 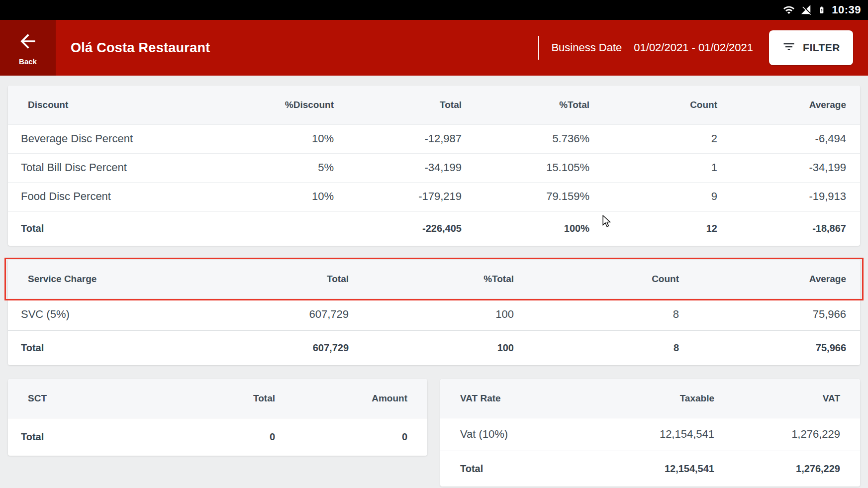 What do you see at coordinates (660, 139) in the screenshot?
I see `cell: 2` at bounding box center [660, 139].